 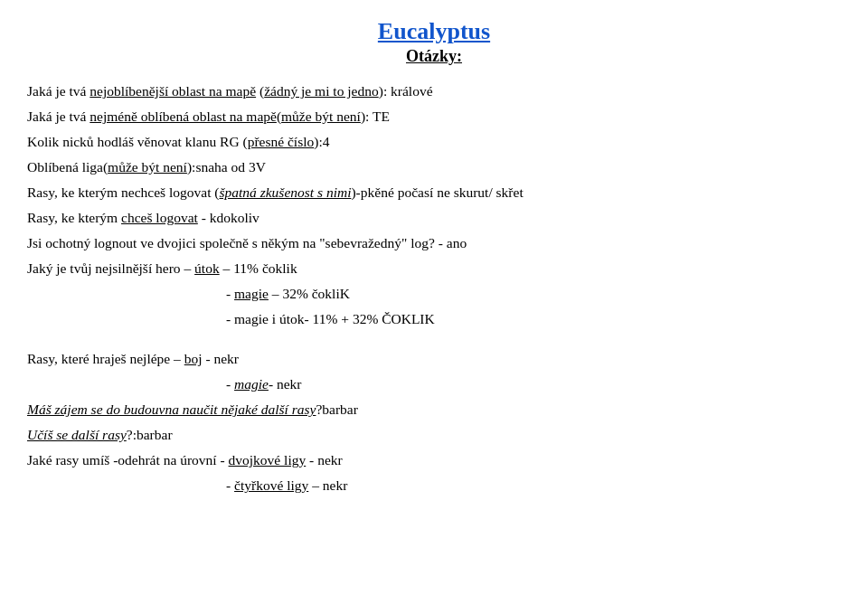 I want to click on line-3: Kolik nicků hodláš věnovat klanu RG (pře…, so click(x=434, y=142).